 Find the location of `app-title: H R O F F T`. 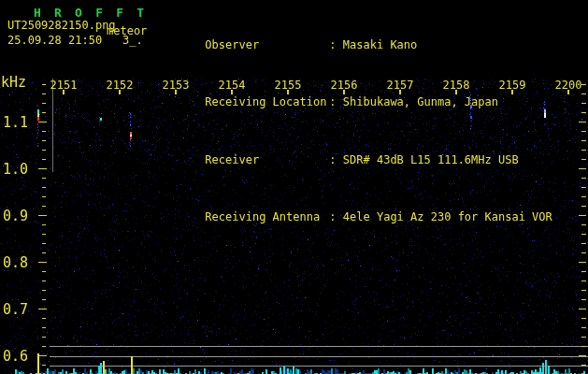

app-title: H R O F F T is located at coordinates (90, 13).